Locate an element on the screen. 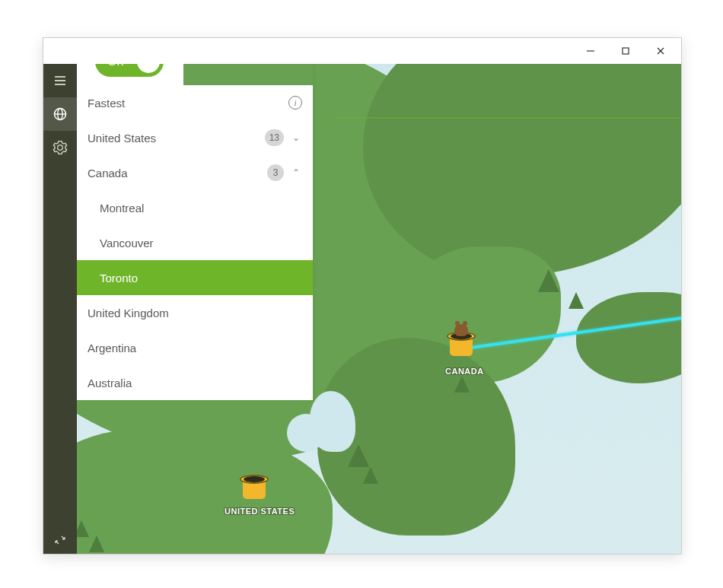 This screenshot has height=588, width=723. window-close-button is located at coordinates (661, 51).